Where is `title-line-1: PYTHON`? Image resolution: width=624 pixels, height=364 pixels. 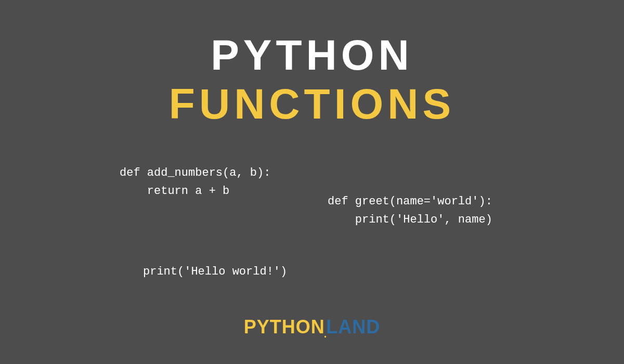
title-line-1: PYTHON is located at coordinates (312, 55).